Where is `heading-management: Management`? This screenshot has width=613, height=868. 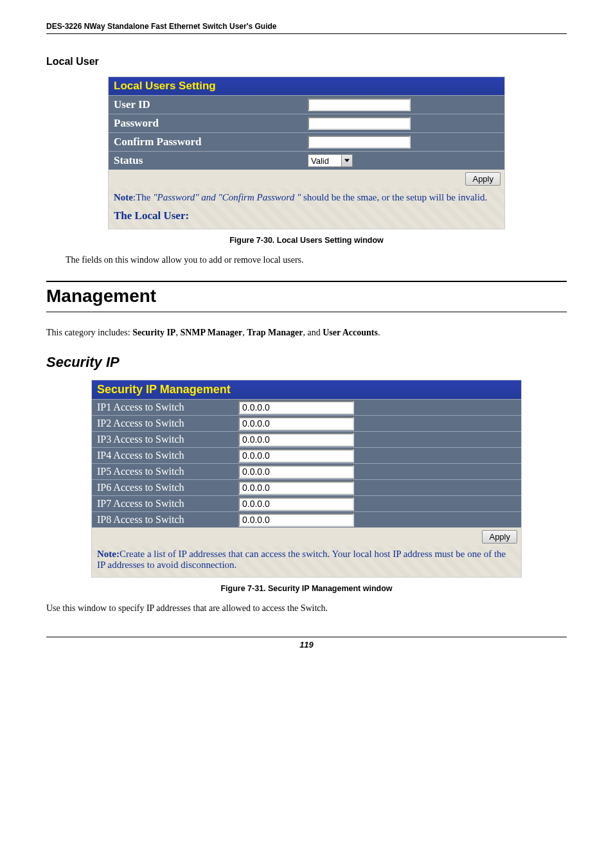 heading-management: Management is located at coordinates (306, 297).